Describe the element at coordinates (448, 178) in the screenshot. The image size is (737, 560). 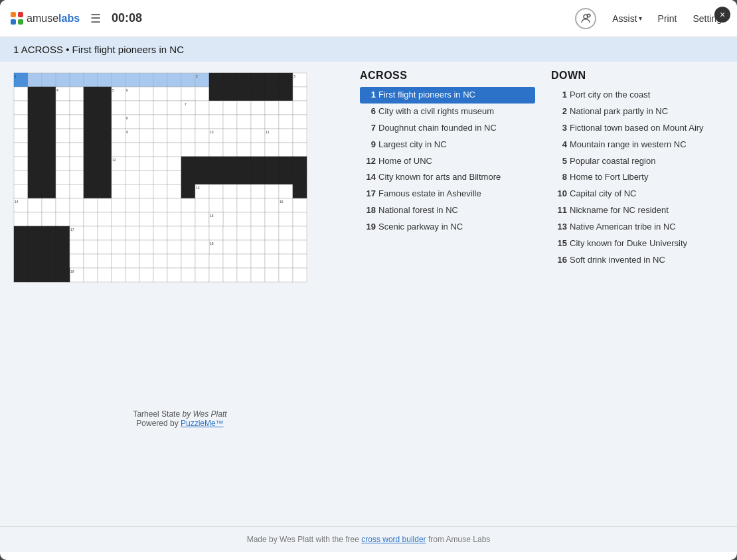
I see `across-clue-item: 14City known for arts and Biltmore` at that location.